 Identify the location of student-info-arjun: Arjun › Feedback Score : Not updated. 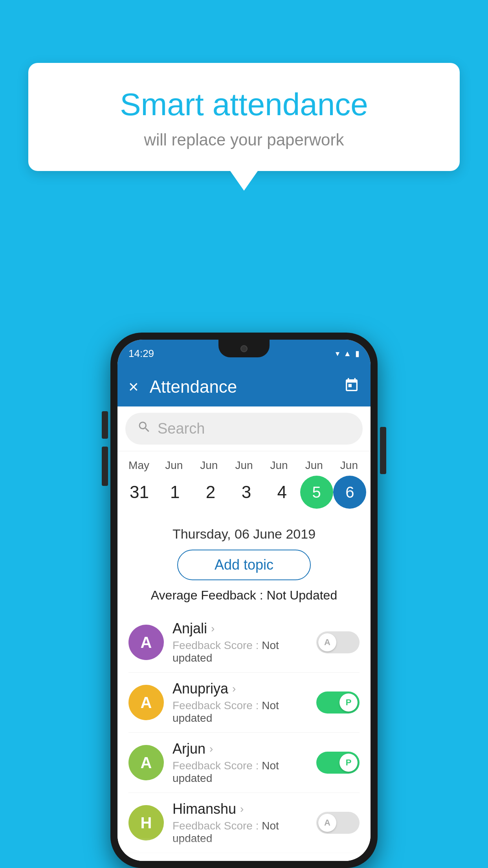
(240, 763).